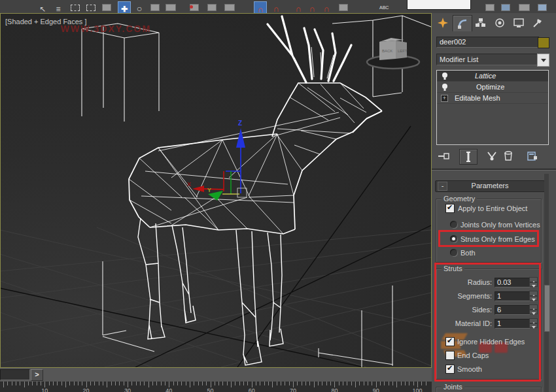 The image size is (556, 392). What do you see at coordinates (468, 157) in the screenshot?
I see `show-end-result-button` at bounding box center [468, 157].